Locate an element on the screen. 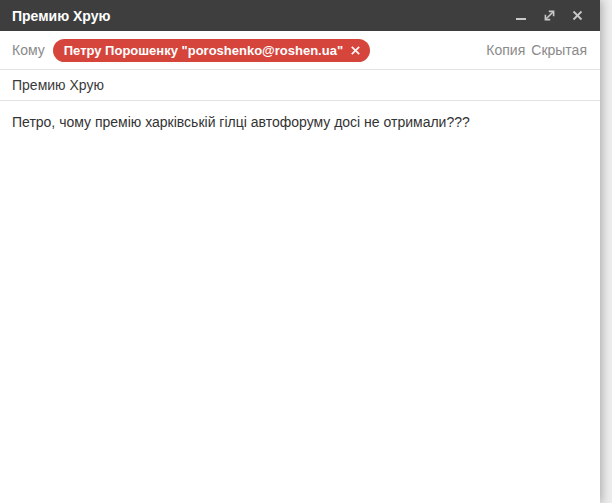 The image size is (612, 503). subject-input is located at coordinates (300, 85).